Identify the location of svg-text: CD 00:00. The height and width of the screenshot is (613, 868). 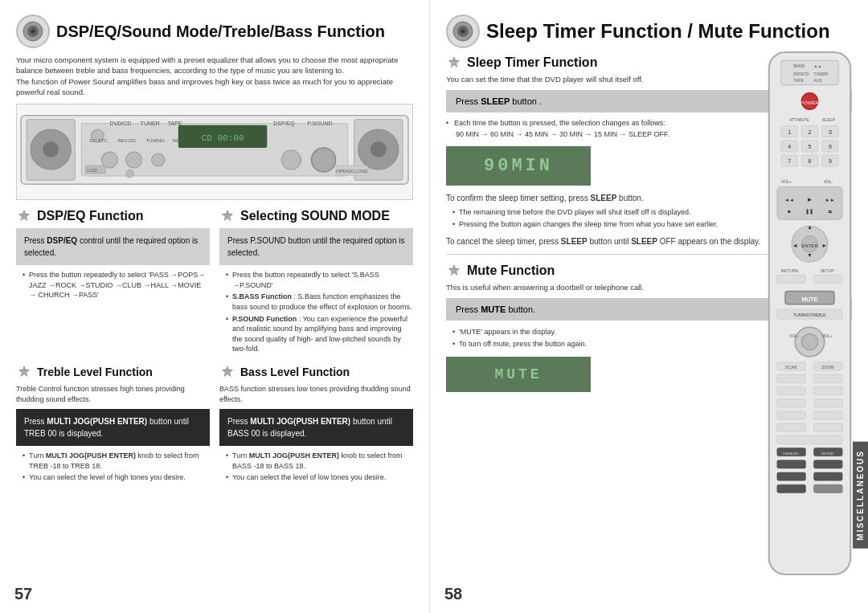
(223, 138).